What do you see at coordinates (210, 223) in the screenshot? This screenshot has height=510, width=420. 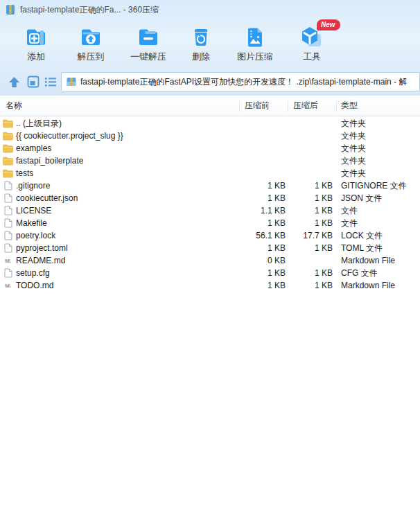 I see `file-row: Makefile 1 KB 1 KB 文件` at bounding box center [210, 223].